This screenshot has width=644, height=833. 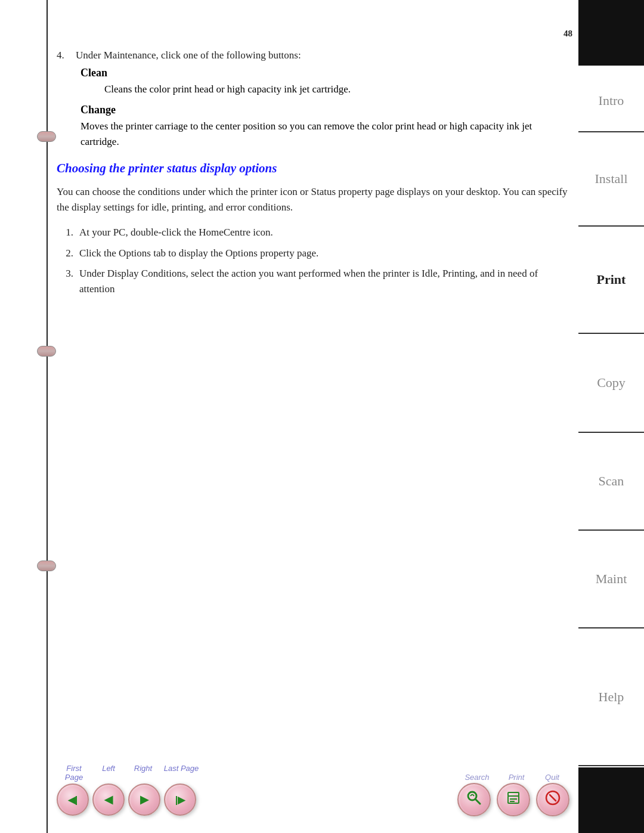 What do you see at coordinates (611, 33) in the screenshot?
I see `sidebar-top-bar` at bounding box center [611, 33].